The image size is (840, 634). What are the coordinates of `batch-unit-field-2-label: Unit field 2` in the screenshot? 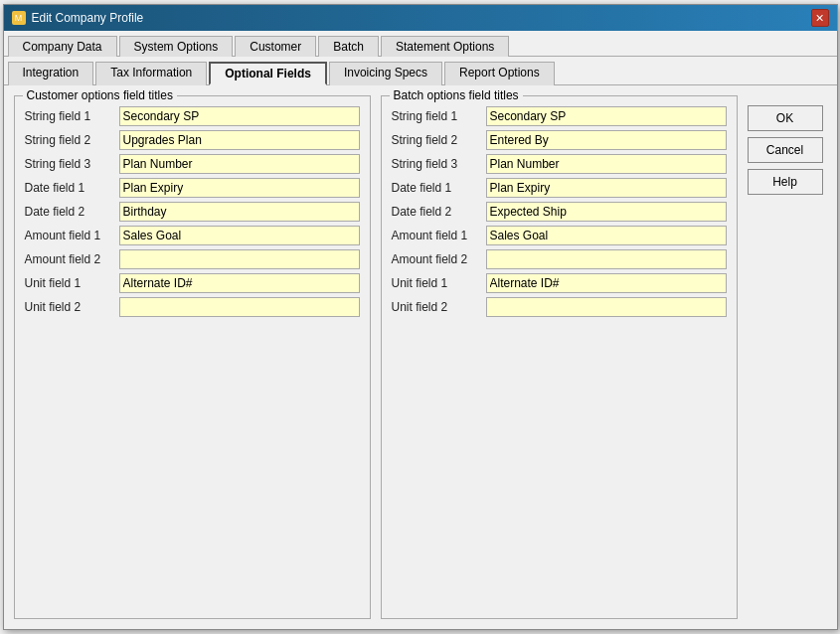 It's located at (439, 307).